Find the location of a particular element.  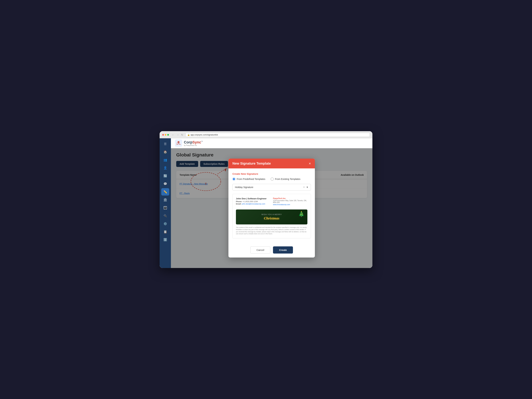

users-icon: 👥 is located at coordinates (165, 160).